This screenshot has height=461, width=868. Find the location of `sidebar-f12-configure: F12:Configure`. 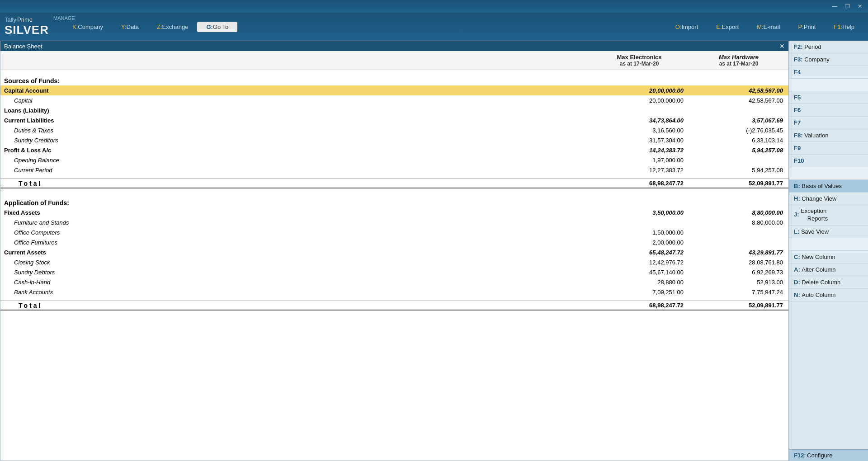

sidebar-f12-configure: F12:Configure is located at coordinates (829, 455).